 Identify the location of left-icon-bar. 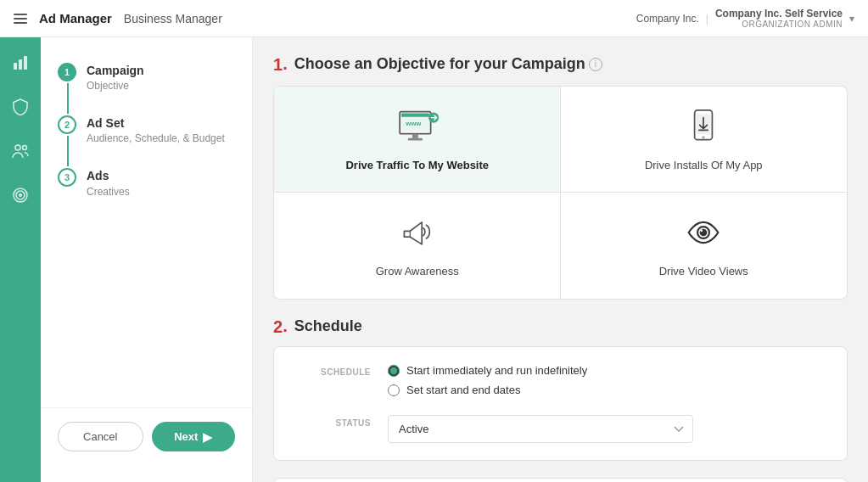
(20, 260).